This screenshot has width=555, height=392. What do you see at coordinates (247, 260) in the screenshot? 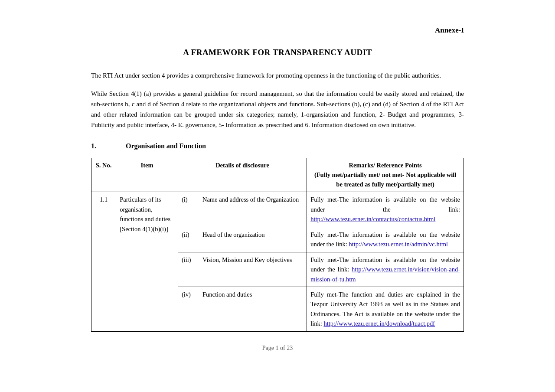
I see `detail-text: Vision, Mission and Key objectives` at bounding box center [247, 260].